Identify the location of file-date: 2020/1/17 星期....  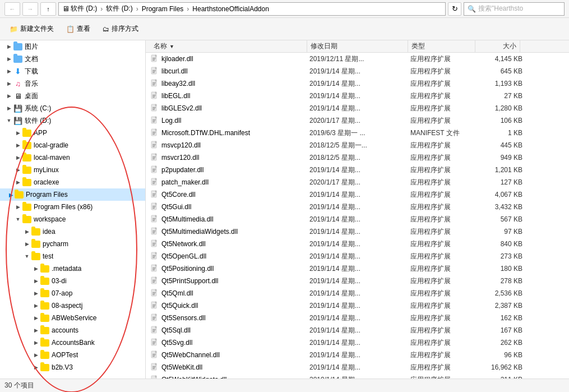
(360, 121).